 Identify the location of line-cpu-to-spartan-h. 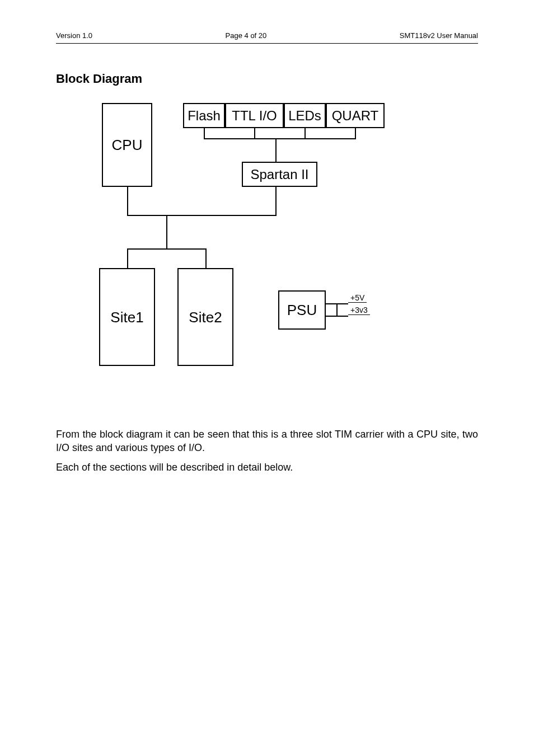
(202, 215).